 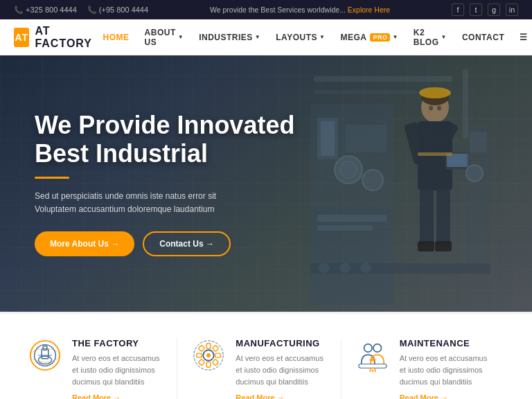 I want to click on hero-contact-button: Contact Us →, so click(x=187, y=244).